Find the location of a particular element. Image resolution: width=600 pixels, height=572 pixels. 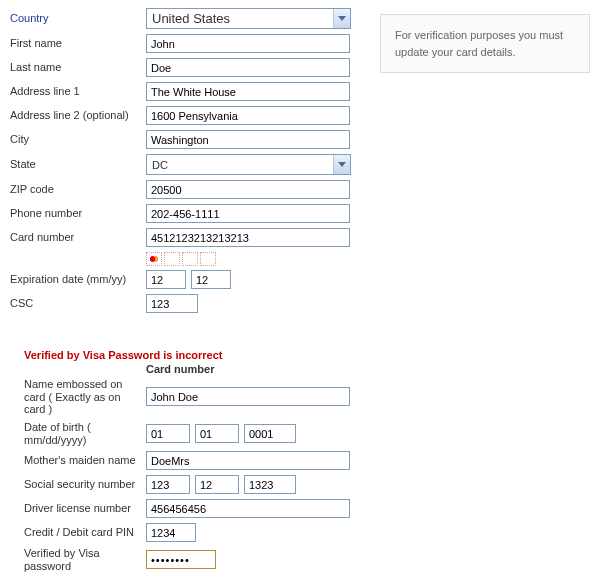

card-label: Card number is located at coordinates (78, 238).